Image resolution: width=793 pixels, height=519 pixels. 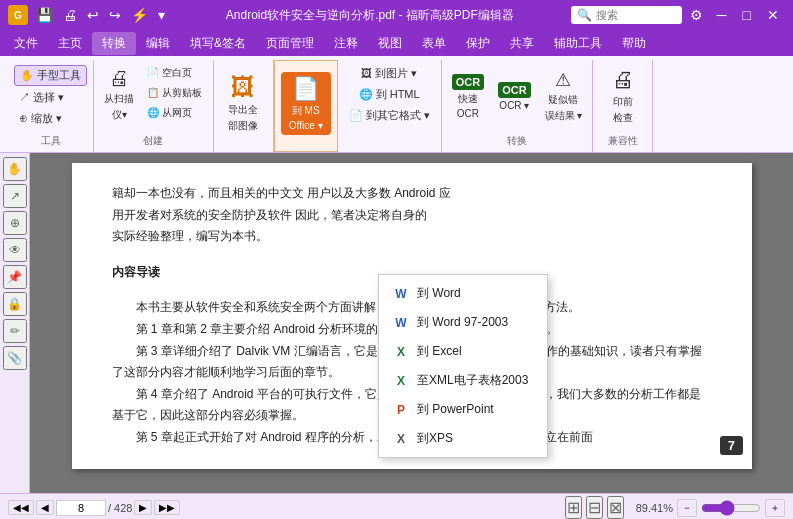 I want to click on to-xps-item: X 到XPS, so click(x=463, y=438).